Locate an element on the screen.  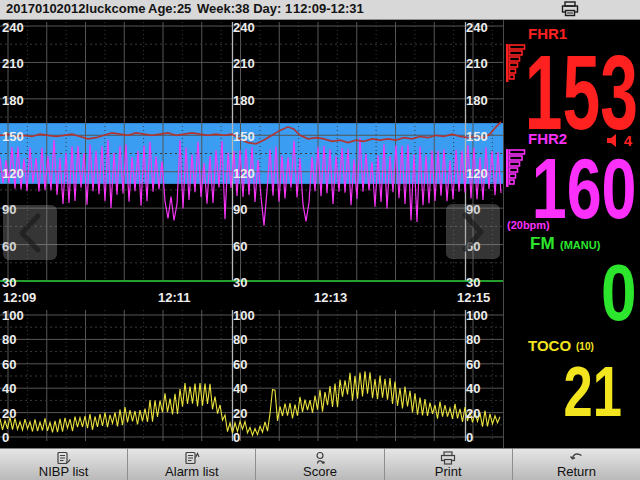
scroll-left-button is located at coordinates (30, 232).